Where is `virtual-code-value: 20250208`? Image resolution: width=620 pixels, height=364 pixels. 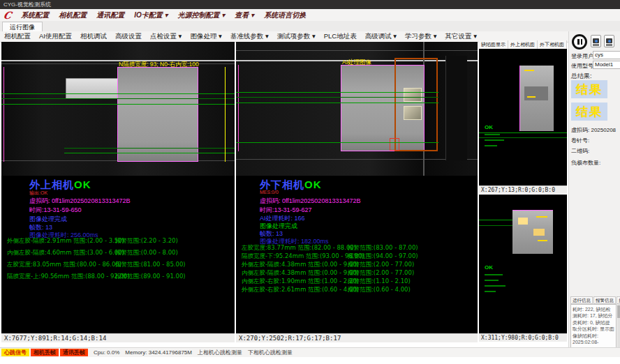 virtual-code-value: 20250208 is located at coordinates (603, 130).